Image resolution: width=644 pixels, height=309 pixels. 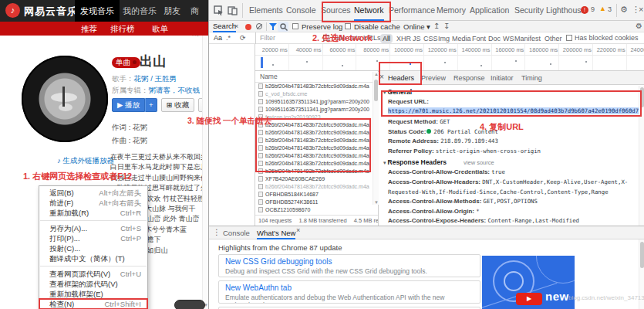 What do you see at coordinates (89, 29) in the screenshot?
I see `subnav-recommend: 推荐` at bounding box center [89, 29].